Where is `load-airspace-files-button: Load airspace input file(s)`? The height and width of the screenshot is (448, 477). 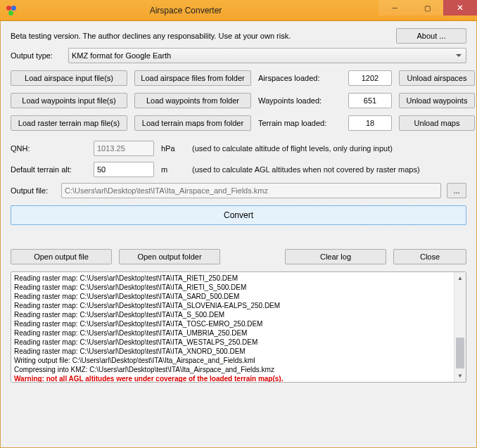
load-airspace-files-button: Load airspace input file(s) is located at coordinates (69, 78).